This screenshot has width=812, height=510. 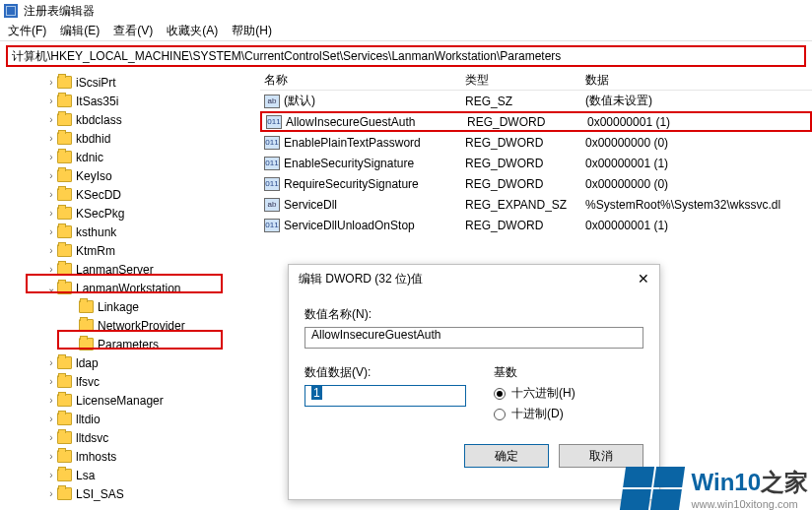 I want to click on tree-label: lfsvc, so click(x=88, y=382).